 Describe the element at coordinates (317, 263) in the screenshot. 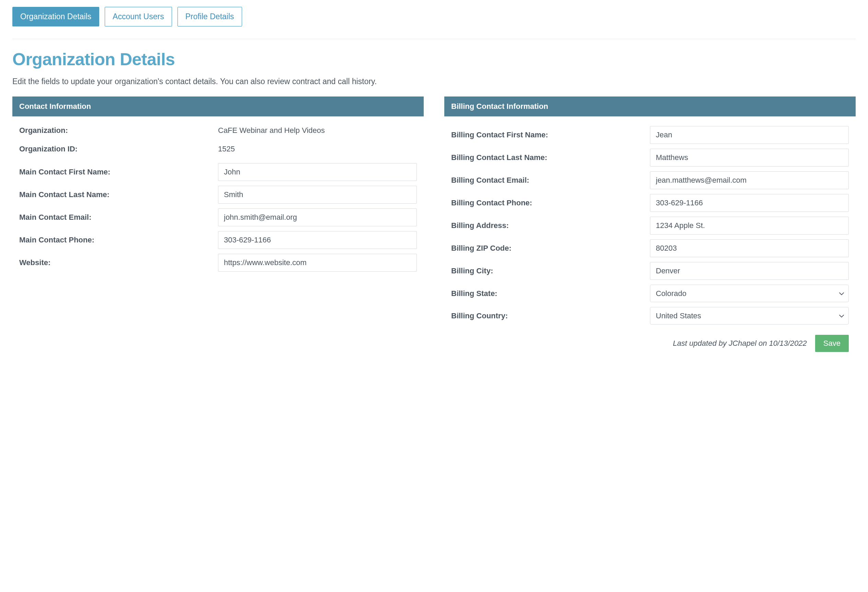

I see `input-website` at that location.